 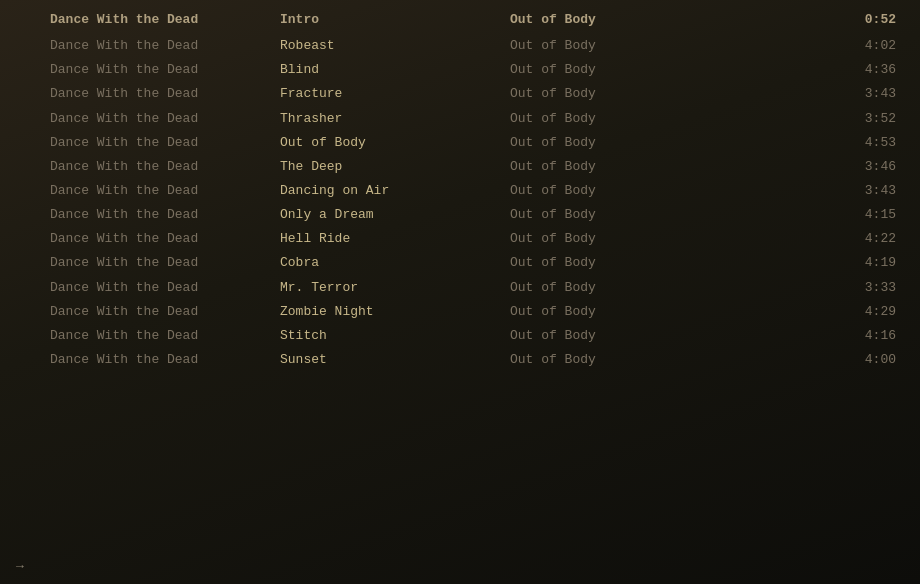 I want to click on track-title: The Deep, so click(x=395, y=167).